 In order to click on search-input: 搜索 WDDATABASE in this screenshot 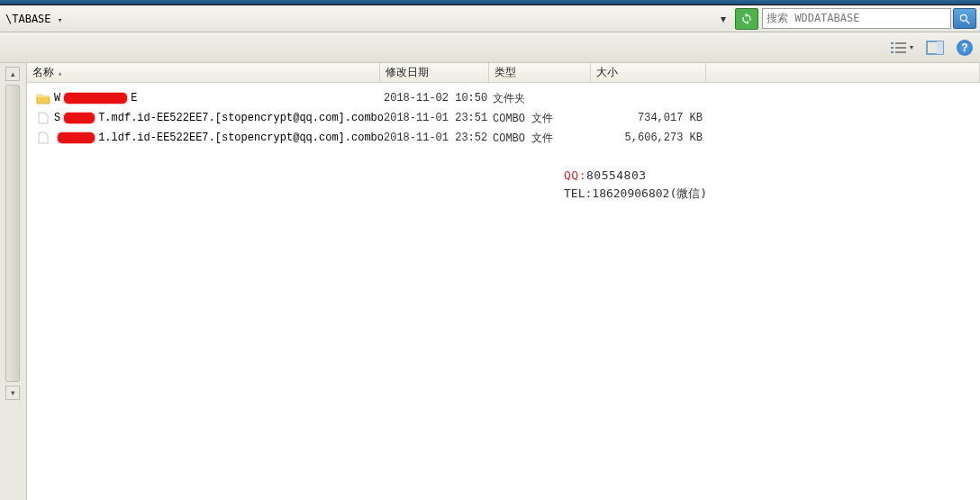, I will do `click(857, 18)`.